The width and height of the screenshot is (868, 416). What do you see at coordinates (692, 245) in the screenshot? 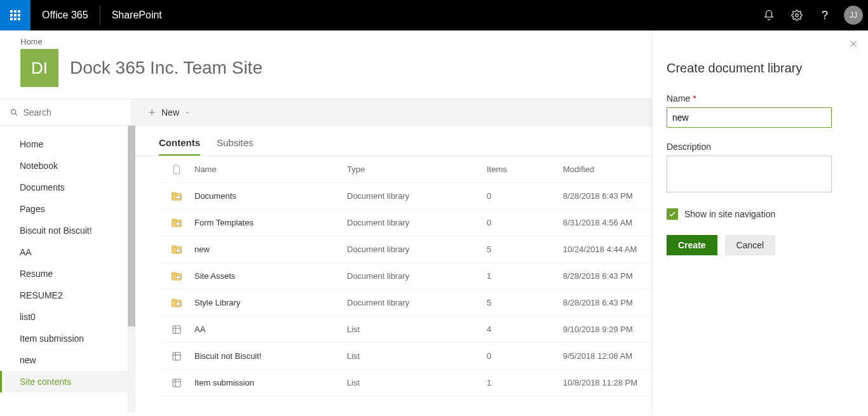
I see `create-button: Create` at bounding box center [692, 245].